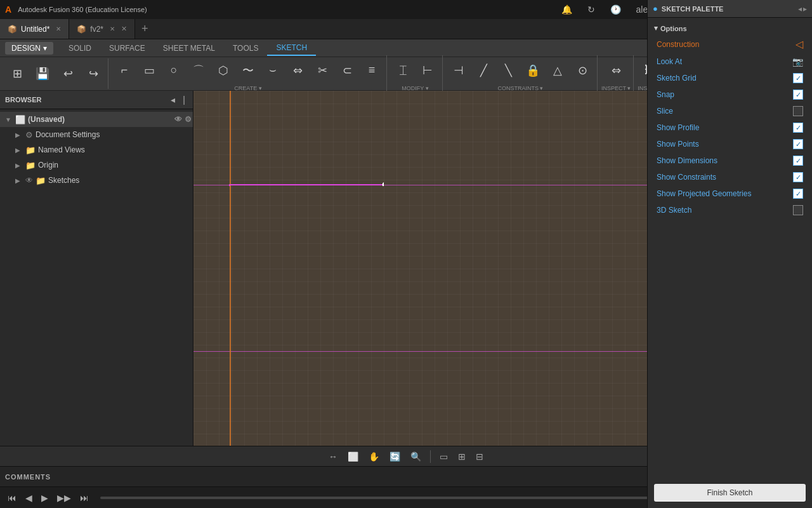 Image resolution: width=812 pixels, height=508 pixels. I want to click on bottom-tool-grid: ⊞, so click(462, 457).